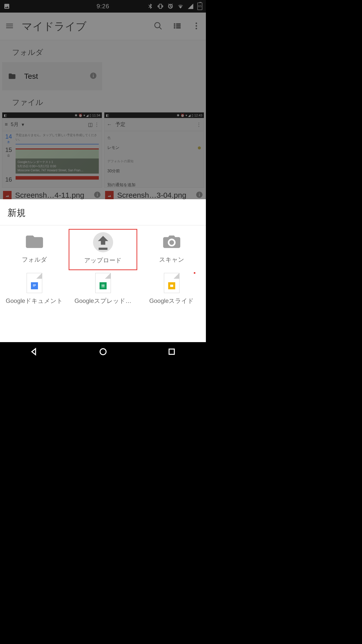 The width and height of the screenshot is (362, 644). I want to click on new-item-bottom-sheet: 新規 フォルダ アップロード, so click(103, 271).